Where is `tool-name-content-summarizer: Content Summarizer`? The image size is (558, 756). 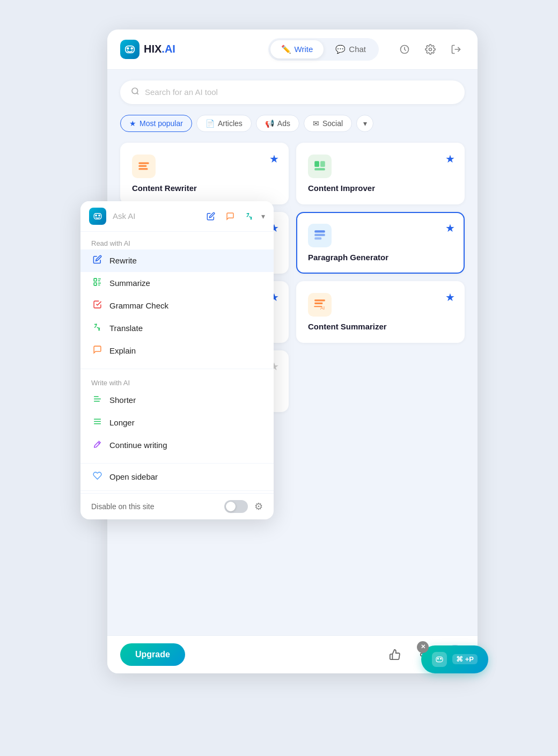 tool-name-content-summarizer: Content Summarizer is located at coordinates (380, 326).